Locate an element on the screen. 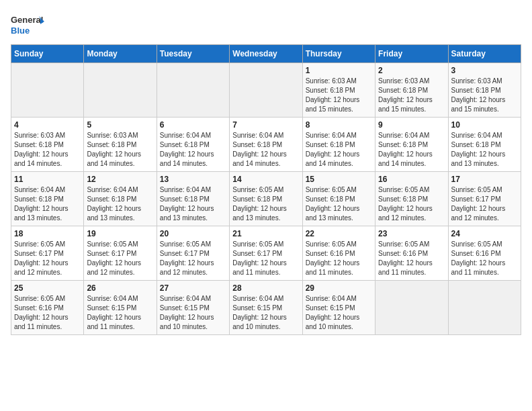 Image resolution: width=532 pixels, height=411 pixels. dow-cell: Thursday is located at coordinates (339, 54).